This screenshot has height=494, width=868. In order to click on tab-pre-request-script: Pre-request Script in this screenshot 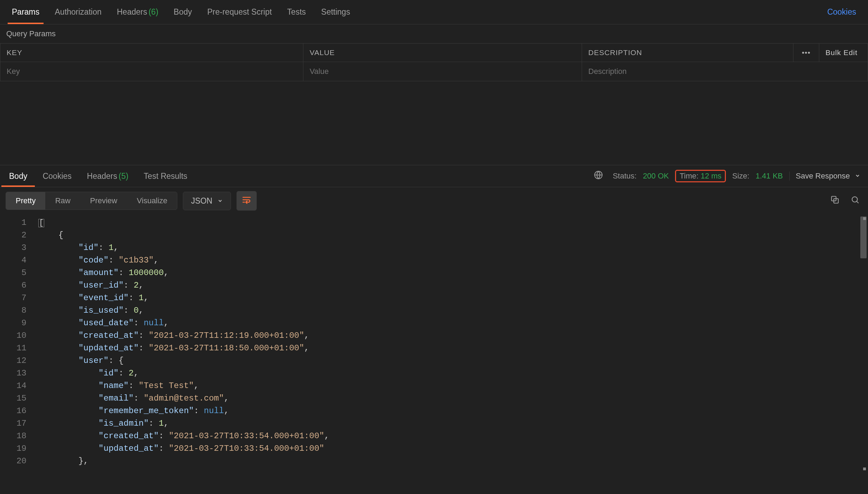, I will do `click(240, 12)`.